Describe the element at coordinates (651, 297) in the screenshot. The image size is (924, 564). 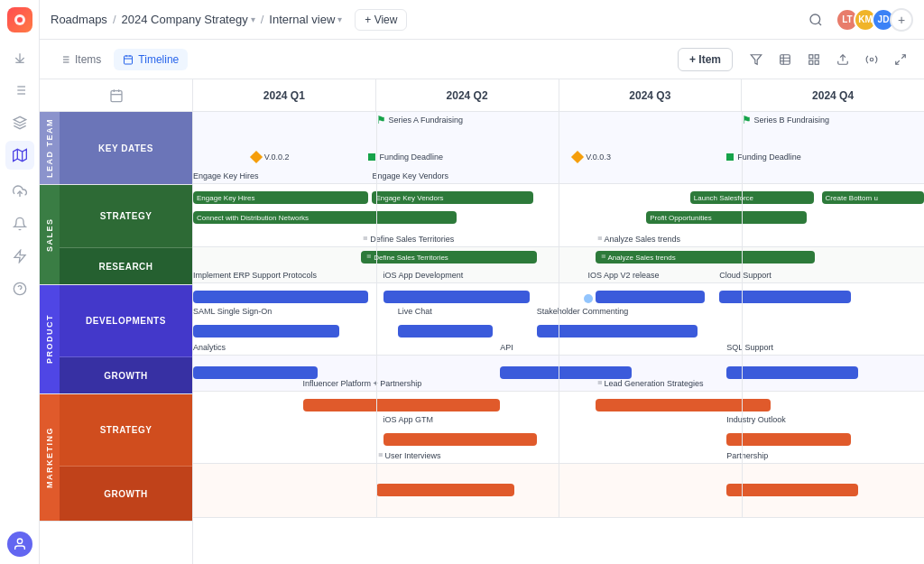
I see `ios-v2-bar` at that location.